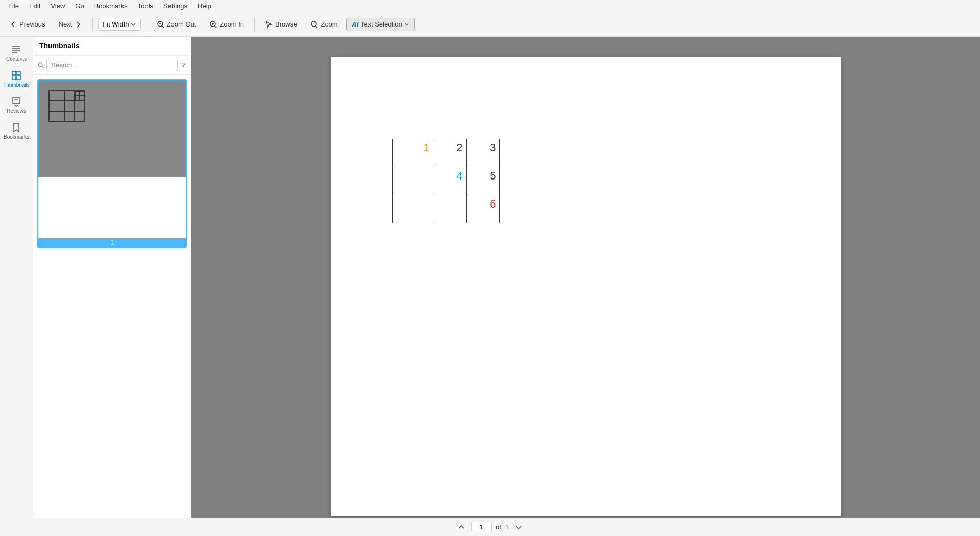 This screenshot has width=980, height=536. What do you see at coordinates (498, 527) in the screenshot?
I see `page-of-label: of` at bounding box center [498, 527].